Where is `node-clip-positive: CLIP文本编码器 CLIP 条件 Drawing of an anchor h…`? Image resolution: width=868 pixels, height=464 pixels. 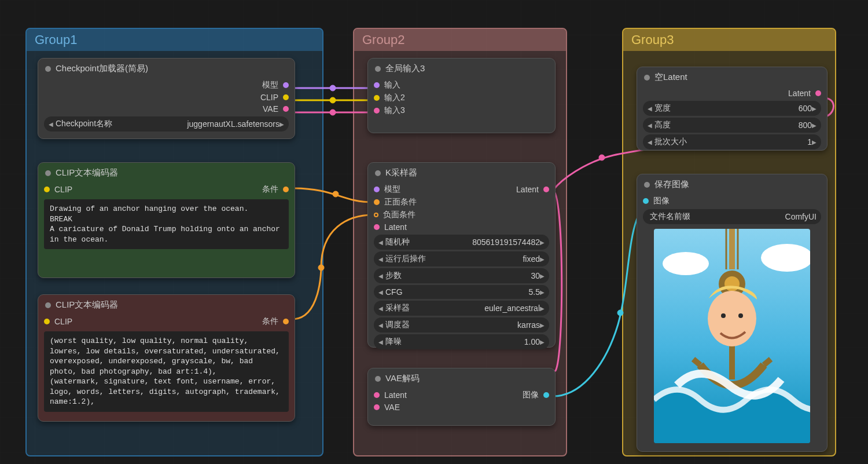 node-clip-positive: CLIP文本编码器 CLIP 条件 Drawing of an anchor h… is located at coordinates (167, 220).